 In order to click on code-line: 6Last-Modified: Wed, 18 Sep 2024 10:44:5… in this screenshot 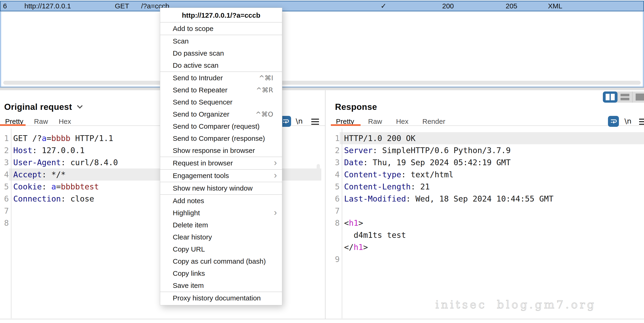, I will do `click(488, 199)`.